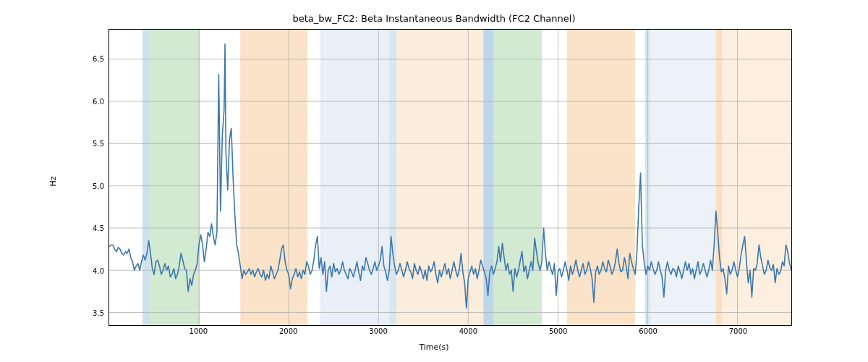  I want to click on x-tick-label: 4000, so click(469, 332).